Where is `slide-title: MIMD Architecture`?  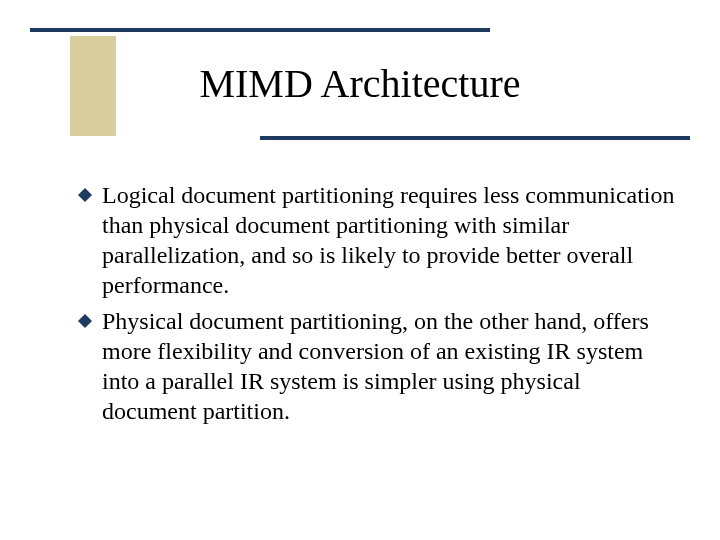
slide-title: MIMD Architecture is located at coordinates (360, 84).